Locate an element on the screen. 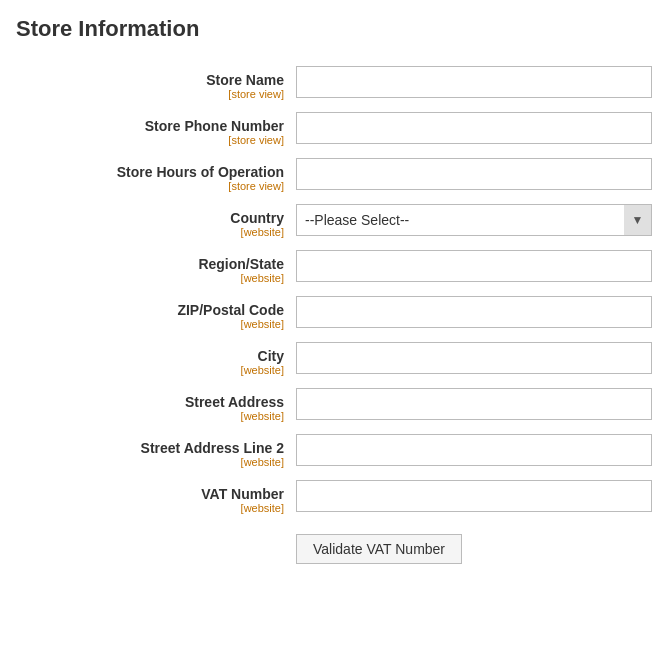 The image size is (668, 664). scope-street2: [website] is located at coordinates (150, 462).